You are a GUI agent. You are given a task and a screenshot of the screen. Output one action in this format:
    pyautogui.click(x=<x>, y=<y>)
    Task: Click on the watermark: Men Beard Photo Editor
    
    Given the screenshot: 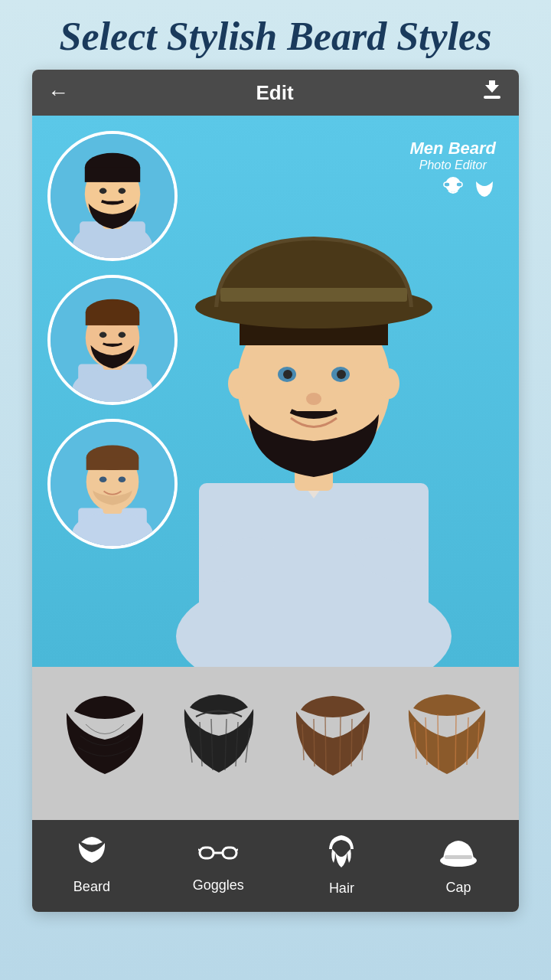 What is the action you would take?
    pyautogui.click(x=453, y=171)
    